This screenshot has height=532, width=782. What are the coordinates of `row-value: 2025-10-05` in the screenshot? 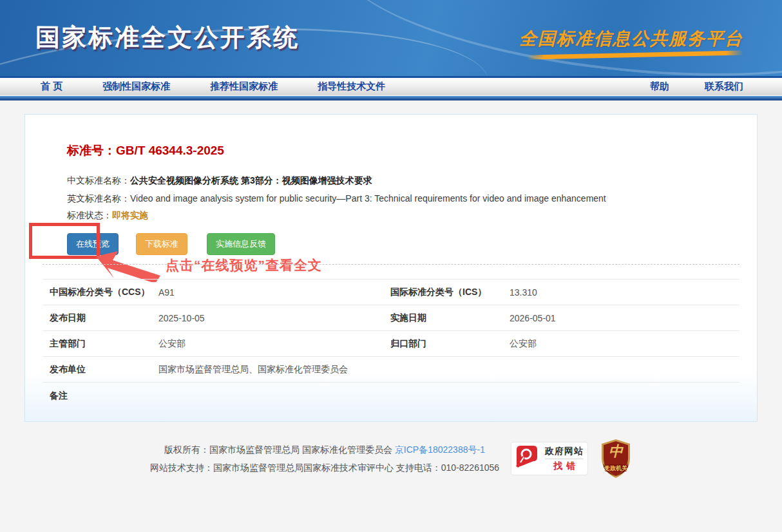 It's located at (274, 318).